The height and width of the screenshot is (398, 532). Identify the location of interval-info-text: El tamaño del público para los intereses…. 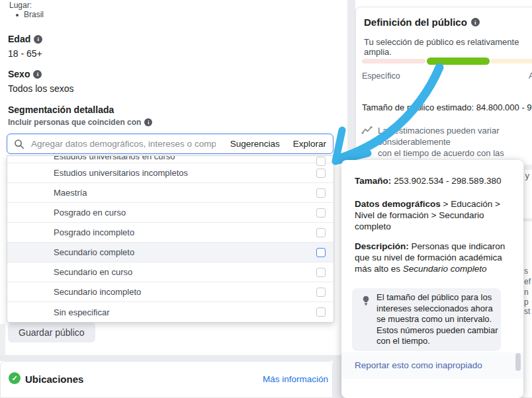
(437, 320).